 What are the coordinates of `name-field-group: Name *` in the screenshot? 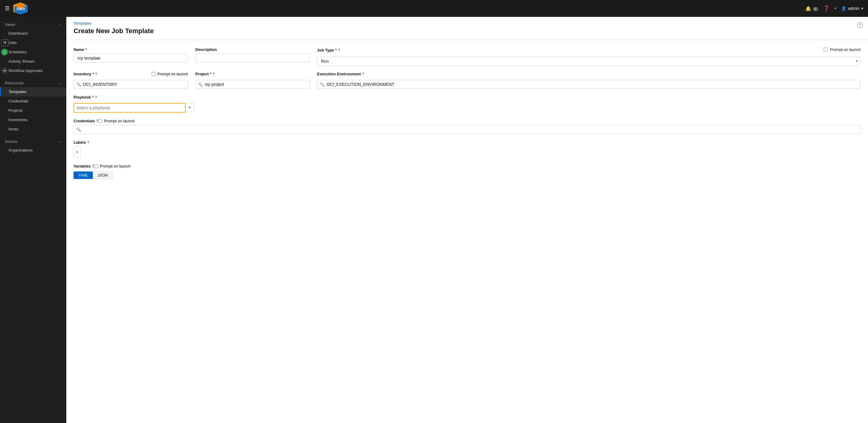 It's located at (131, 55).